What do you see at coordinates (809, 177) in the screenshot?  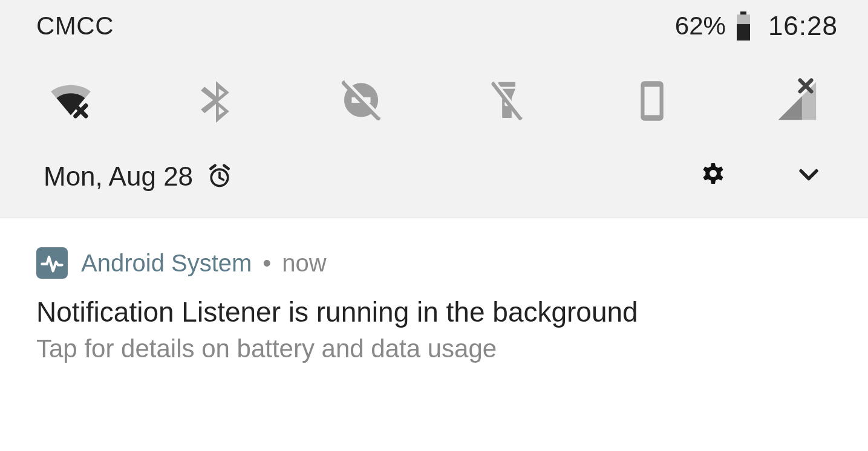 I see `chevron-down-icon` at bounding box center [809, 177].